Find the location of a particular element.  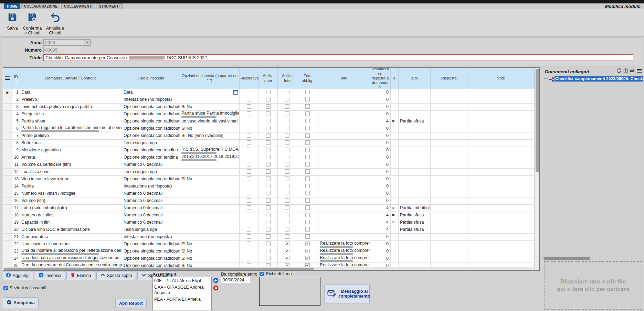

grid-row-21: 21CampionaturaIntestazione (no risposta)… is located at coordinates (269, 237).